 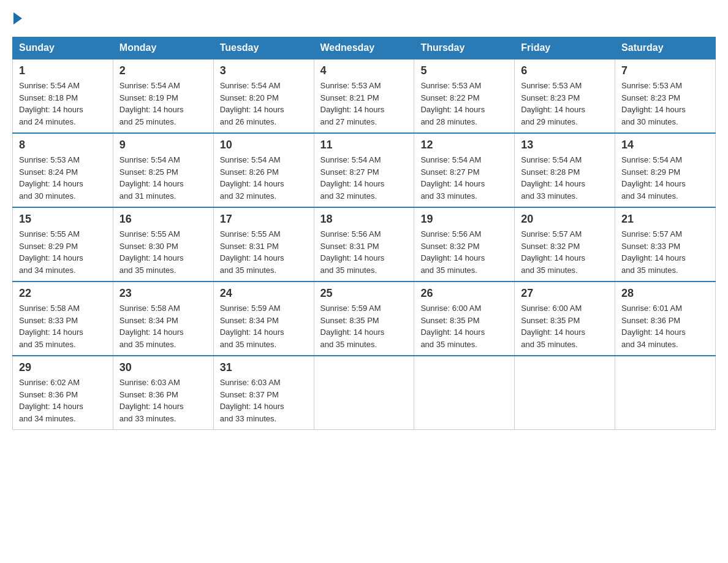 What do you see at coordinates (364, 18) in the screenshot?
I see `page-header` at bounding box center [364, 18].